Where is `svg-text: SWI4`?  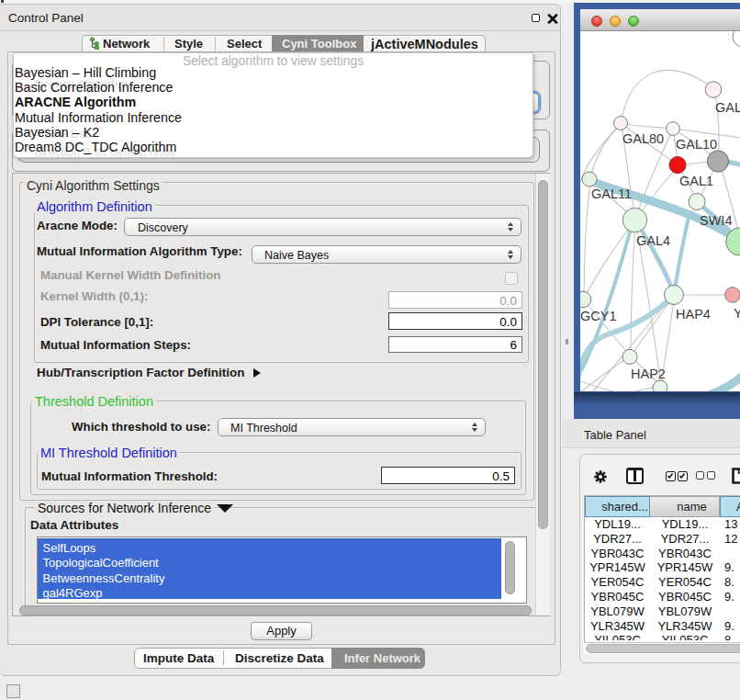 svg-text: SWI4 is located at coordinates (716, 220).